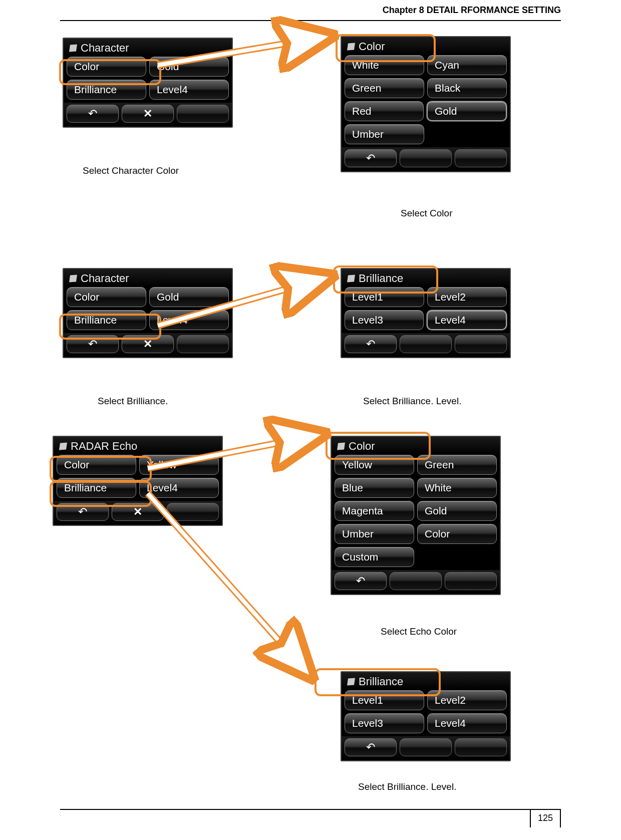 The height and width of the screenshot is (840, 621). I want to click on color-option-color: Color, so click(457, 534).